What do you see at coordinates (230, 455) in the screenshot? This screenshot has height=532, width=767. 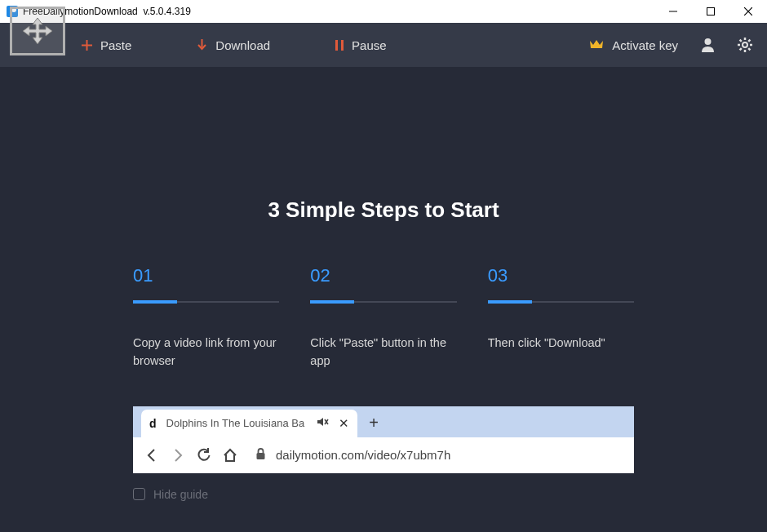 I see `nav-home-icon` at bounding box center [230, 455].